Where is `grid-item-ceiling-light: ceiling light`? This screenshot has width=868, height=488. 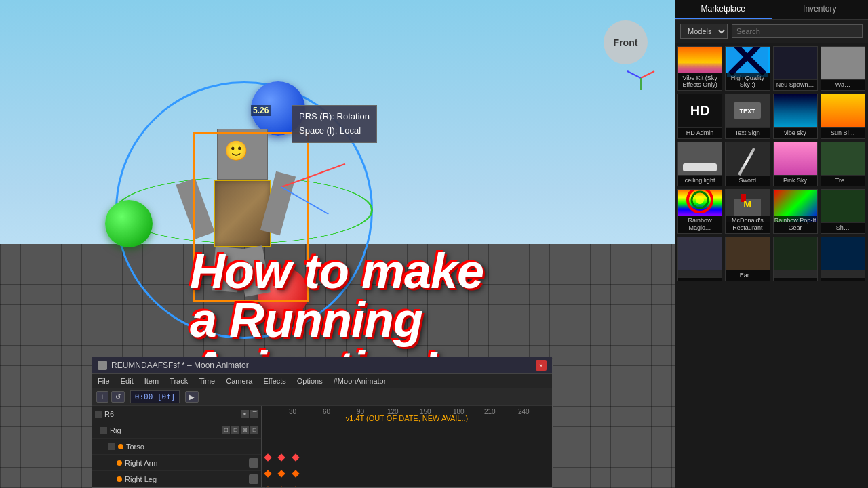
grid-item-ceiling-light: ceiling light is located at coordinates (700, 164).